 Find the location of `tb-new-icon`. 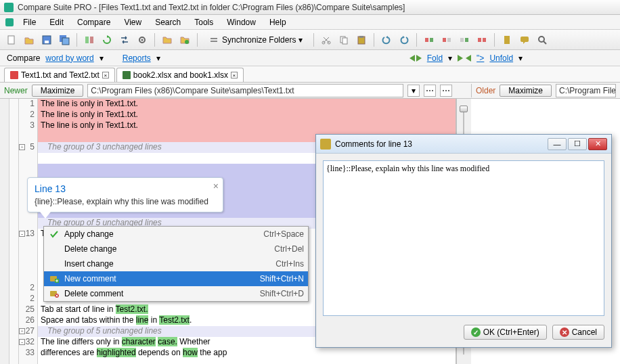

tb-new-icon is located at coordinates (12, 40).